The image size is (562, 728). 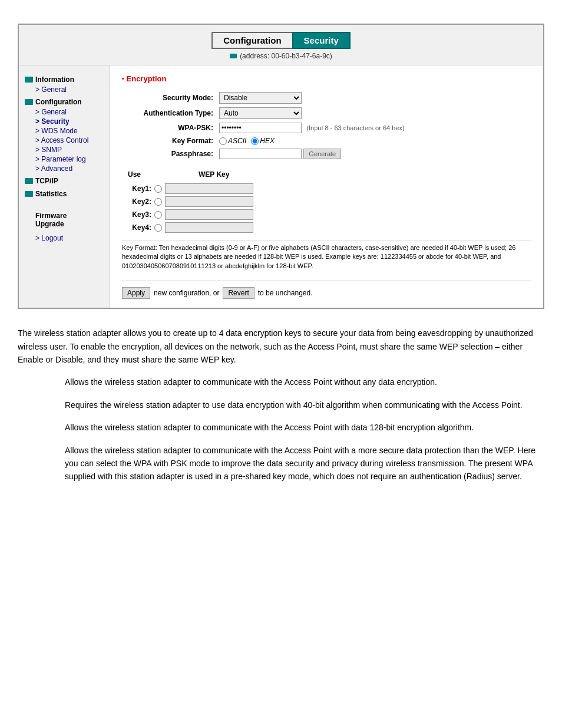 I want to click on auth-type-row: Authentication Type: Auto Open System Sh…, so click(x=326, y=113).